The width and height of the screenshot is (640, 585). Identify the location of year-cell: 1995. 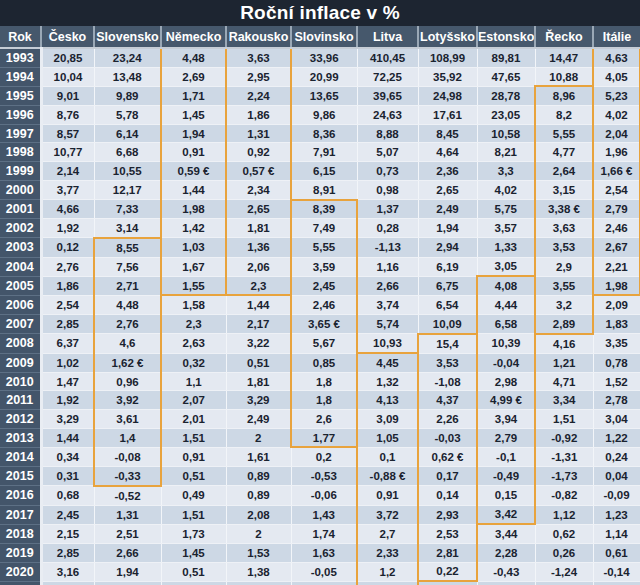
(20, 96).